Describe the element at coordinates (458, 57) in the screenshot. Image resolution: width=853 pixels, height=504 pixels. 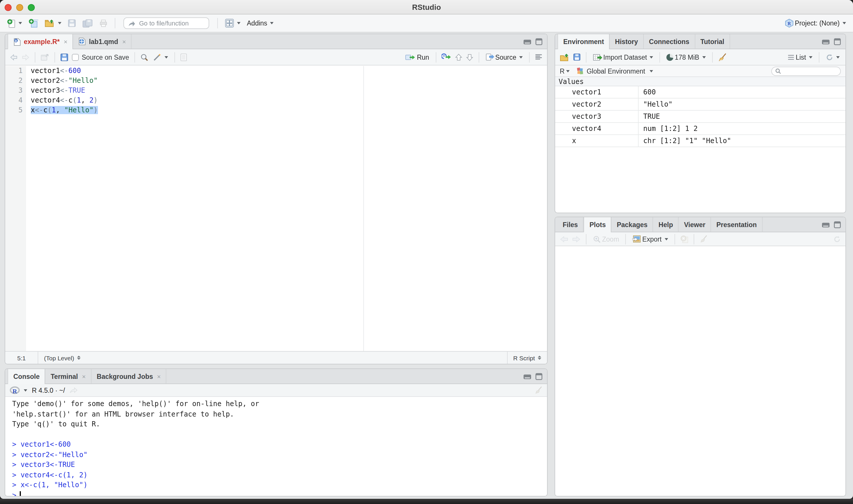
I see `source-up-icon` at that location.